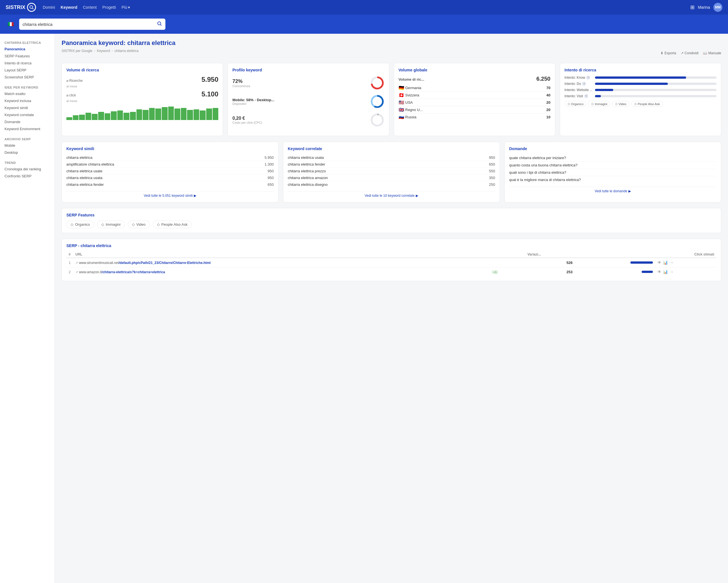 Image resolution: width=728 pixels, height=583 pixels. What do you see at coordinates (656, 96) in the screenshot?
I see `intent-visit-bar` at bounding box center [656, 96].